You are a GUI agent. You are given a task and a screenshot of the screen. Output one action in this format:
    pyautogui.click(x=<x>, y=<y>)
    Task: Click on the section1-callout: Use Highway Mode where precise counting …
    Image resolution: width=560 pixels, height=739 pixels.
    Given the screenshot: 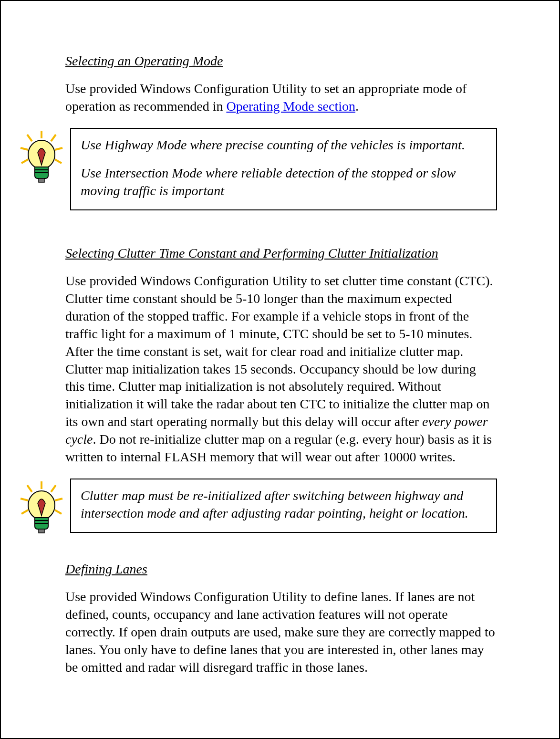 What is the action you would take?
    pyautogui.click(x=255, y=169)
    